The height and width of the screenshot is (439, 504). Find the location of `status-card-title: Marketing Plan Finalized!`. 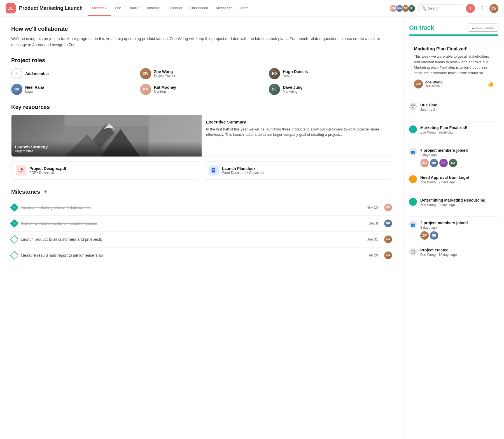

status-card-title: Marketing Plan Finalized! is located at coordinates (454, 49).